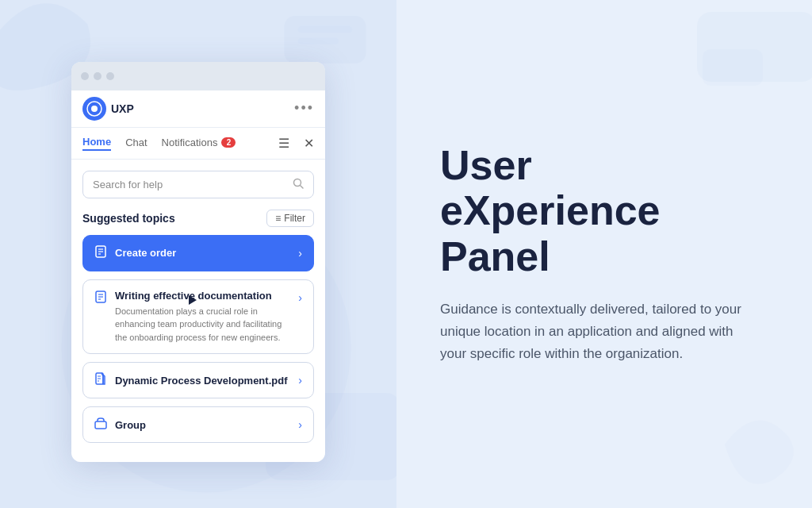 The height and width of the screenshot is (508, 812). I want to click on uxp-svg-icon, so click(94, 109).